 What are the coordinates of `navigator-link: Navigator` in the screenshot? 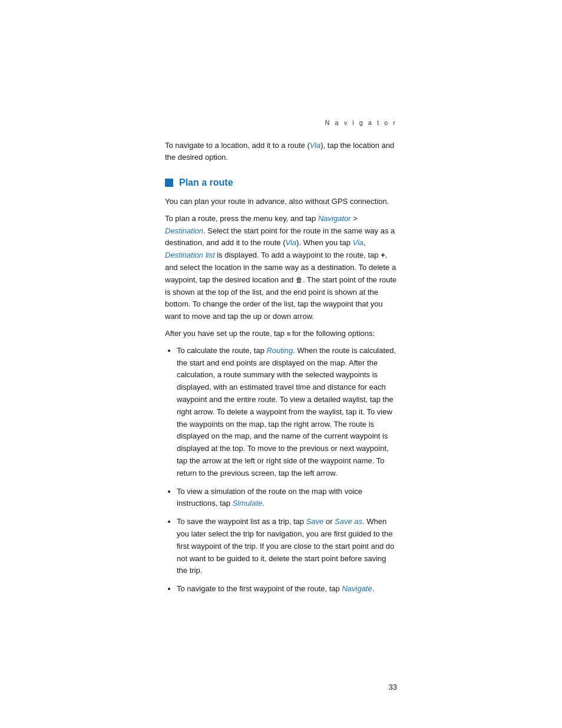 It's located at (335, 218).